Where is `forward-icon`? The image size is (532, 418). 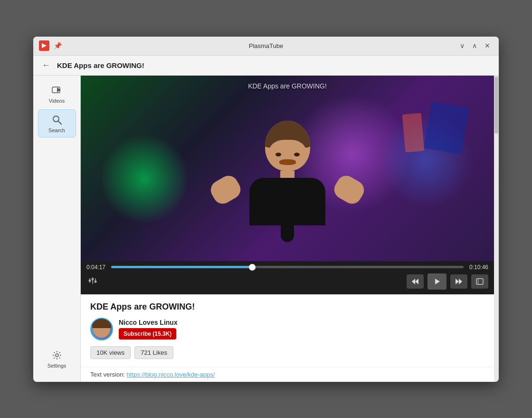 forward-icon is located at coordinates (459, 282).